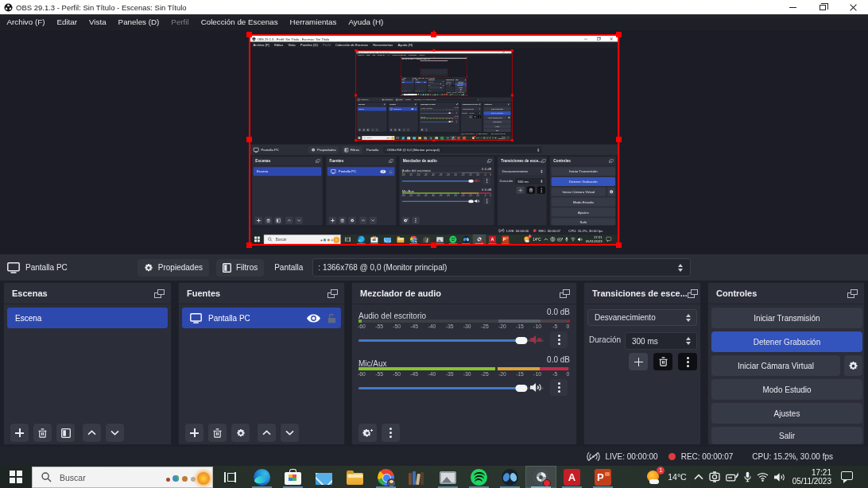 The image size is (868, 488). Describe the element at coordinates (736, 293) in the screenshot. I see `controls-dock-title: Controles` at that location.